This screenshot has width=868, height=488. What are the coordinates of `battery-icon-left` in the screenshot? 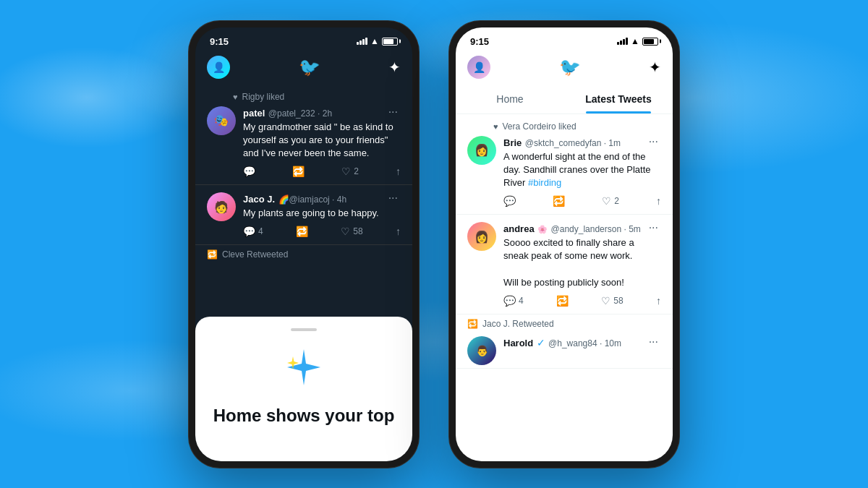 It's located at (390, 42).